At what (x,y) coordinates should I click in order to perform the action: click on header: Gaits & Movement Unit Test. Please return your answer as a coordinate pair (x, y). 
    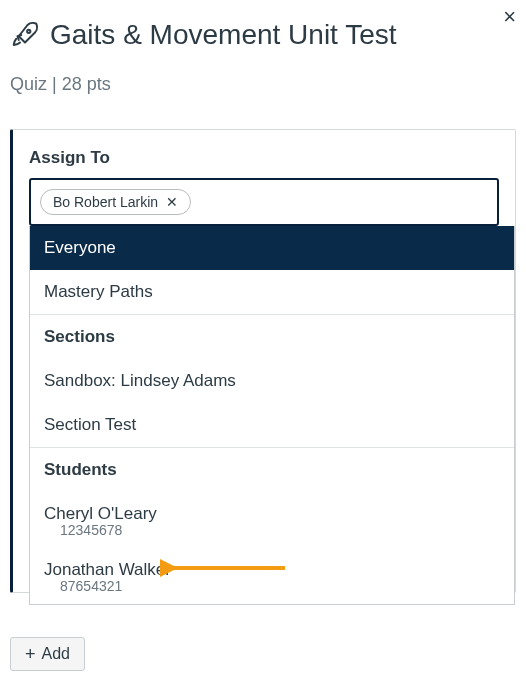
    Looking at the image, I should click on (263, 35).